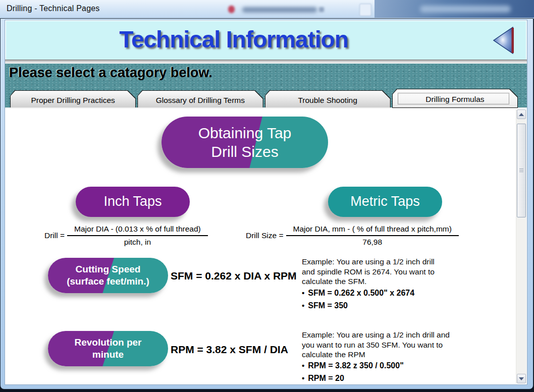 The image size is (534, 392). I want to click on tab-proper-drilling-practices: Proper Drilling Practices, so click(73, 99).